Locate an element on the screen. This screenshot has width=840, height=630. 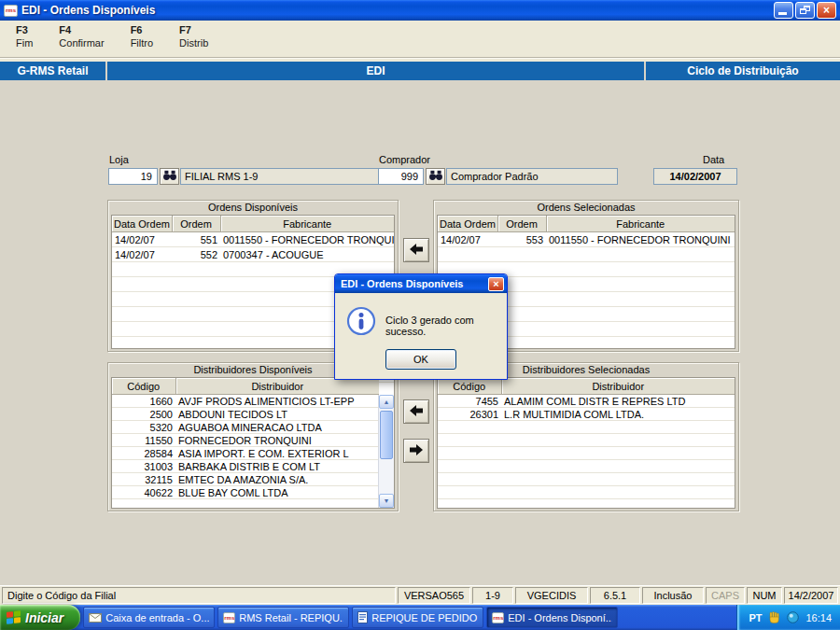
toolbar-f4-confirmar: F4 Confirmar is located at coordinates (81, 41).